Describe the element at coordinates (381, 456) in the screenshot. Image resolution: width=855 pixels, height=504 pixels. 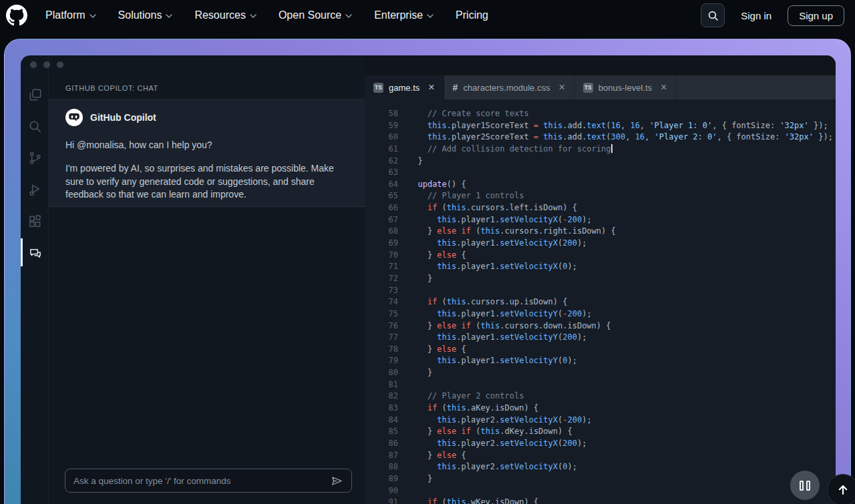
I see `line-number: 87` at that location.